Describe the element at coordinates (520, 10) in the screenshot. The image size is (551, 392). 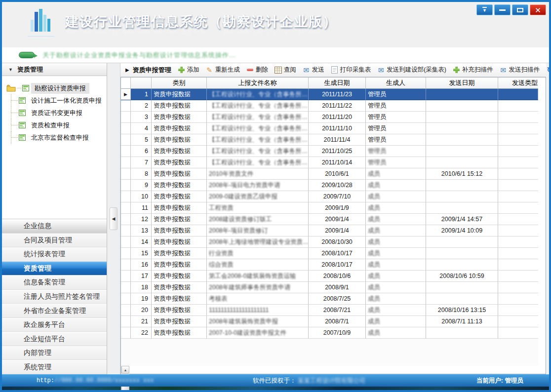
I see `maximize-button` at that location.